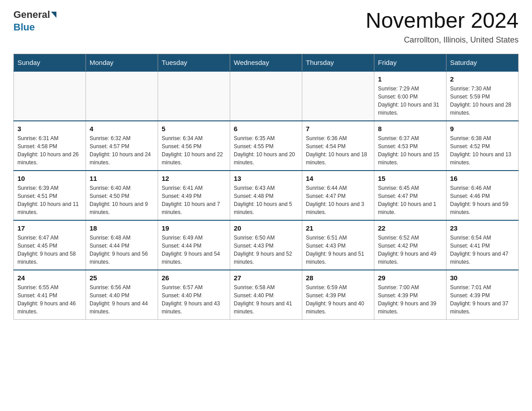 This screenshot has width=532, height=411. What do you see at coordinates (266, 295) in the screenshot?
I see `week-row-5: 24Sunrise: 6:55 AMSunset: 4:41 PMDayligh…` at bounding box center [266, 295].